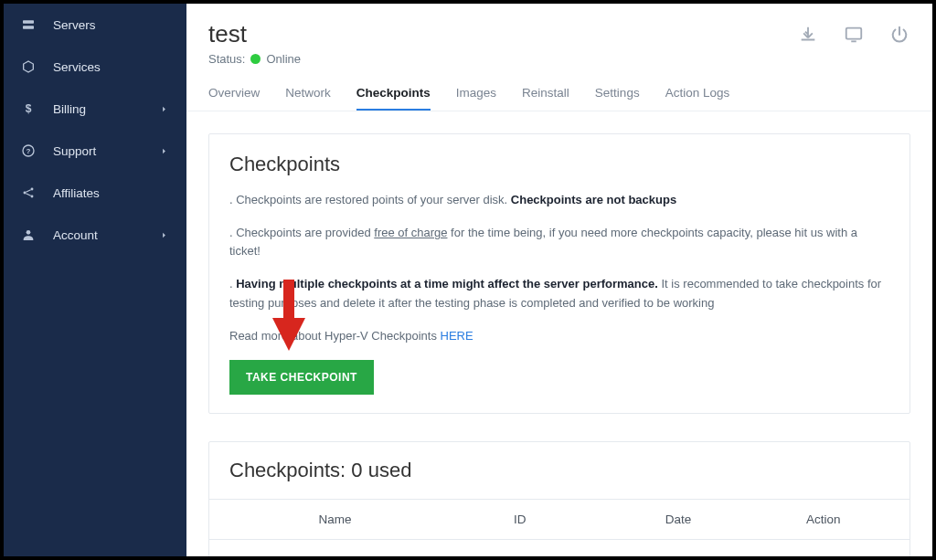 The width and height of the screenshot is (936, 560). I want to click on sidebar-item-servers: Servers, so click(95, 25).